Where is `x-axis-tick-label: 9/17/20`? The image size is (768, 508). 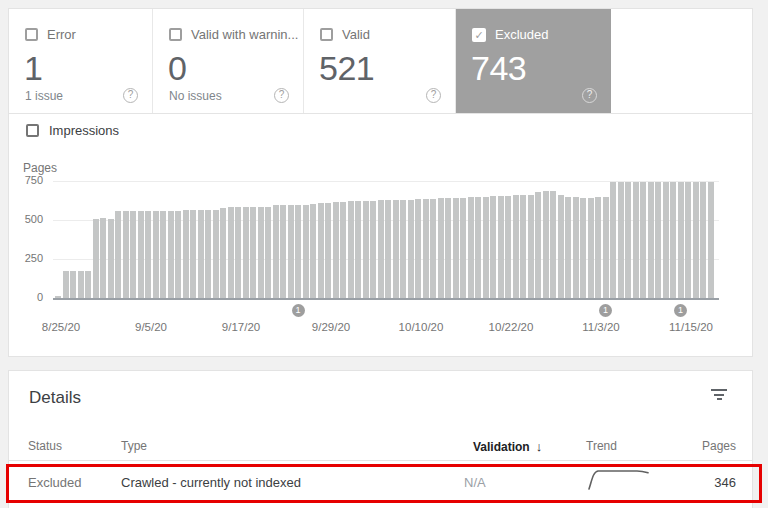 x-axis-tick-label: 9/17/20 is located at coordinates (241, 327).